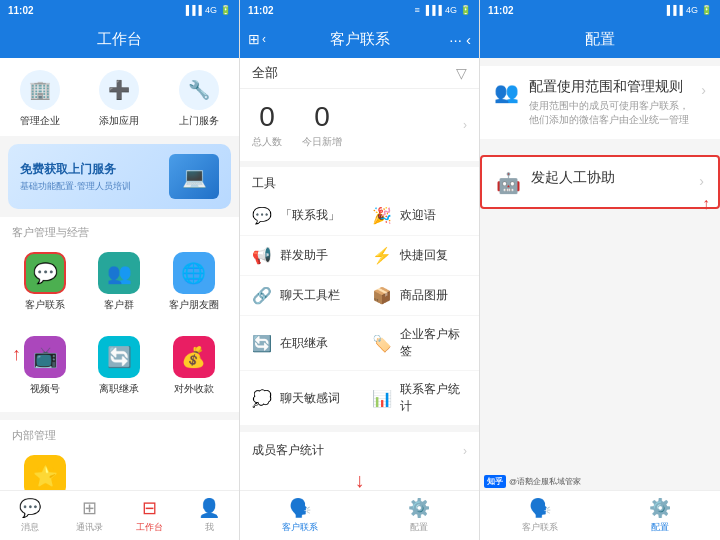 Image resolution: width=720 pixels, height=540 pixels. Describe the element at coordinates (119, 305) in the screenshot. I see `customer-group-label: 客户群` at that location.